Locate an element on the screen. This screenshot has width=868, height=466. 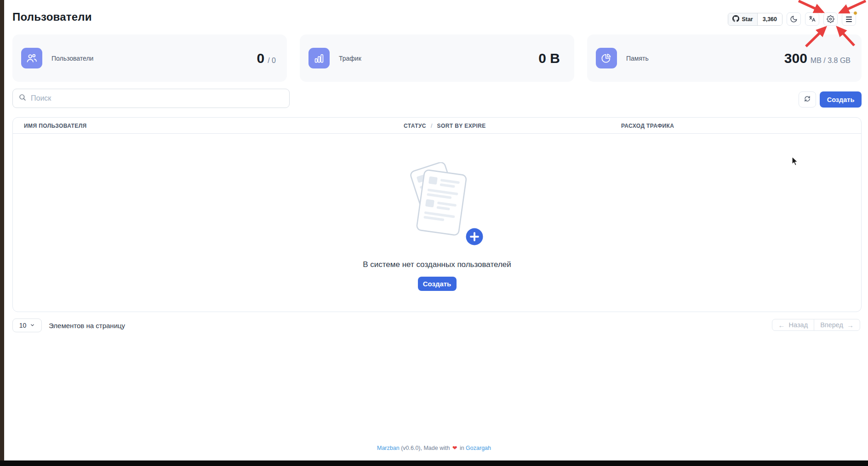
page-size-label: Элементов на страницу is located at coordinates (87, 325).